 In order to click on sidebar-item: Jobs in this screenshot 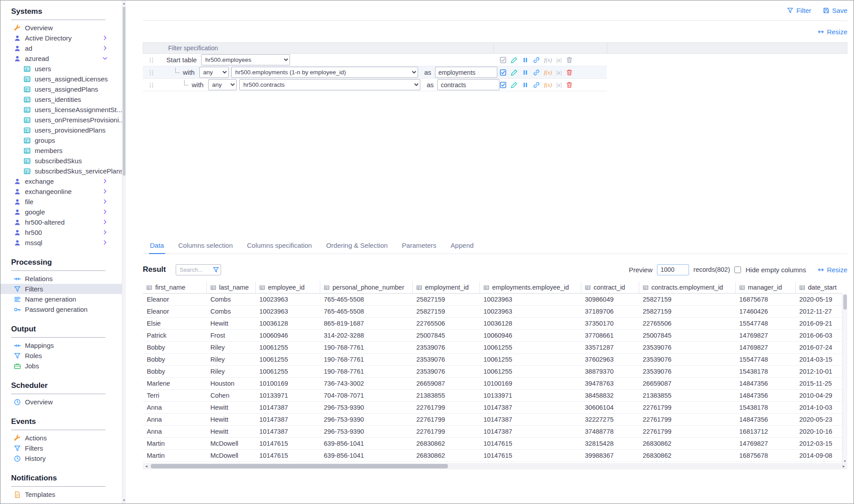, I will do `click(63, 366)`.